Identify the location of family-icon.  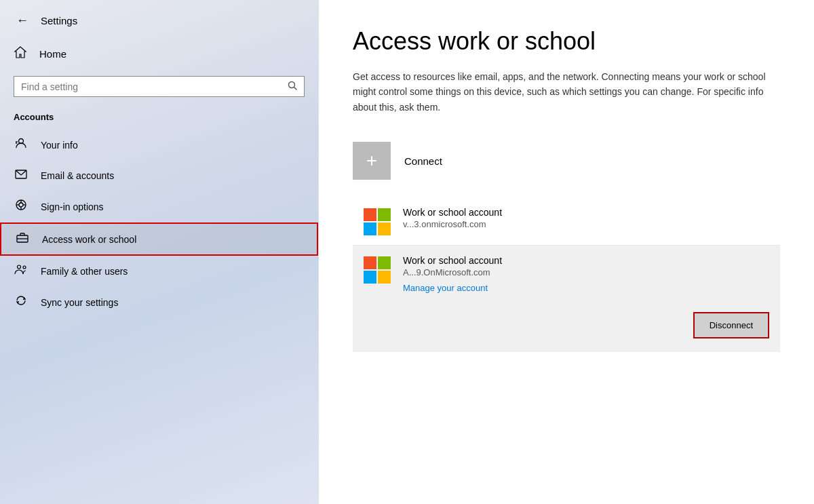
(21, 271).